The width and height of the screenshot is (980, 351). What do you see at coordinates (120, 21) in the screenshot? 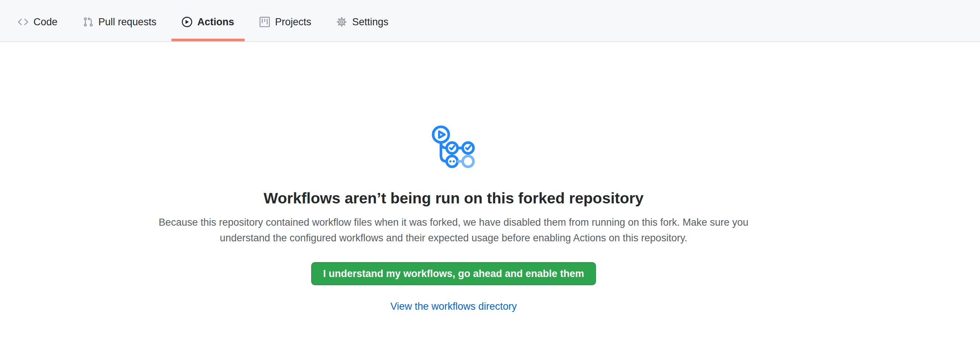
I see `tab-pull-requests: Pull requests` at bounding box center [120, 21].